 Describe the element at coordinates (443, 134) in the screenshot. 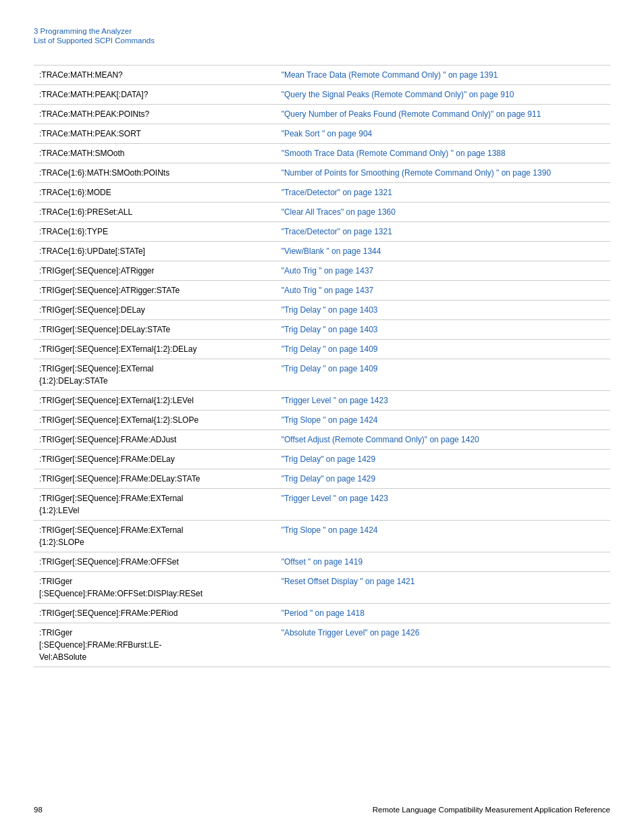

I see `link-cell: "Peak Sort " on page 904` at that location.